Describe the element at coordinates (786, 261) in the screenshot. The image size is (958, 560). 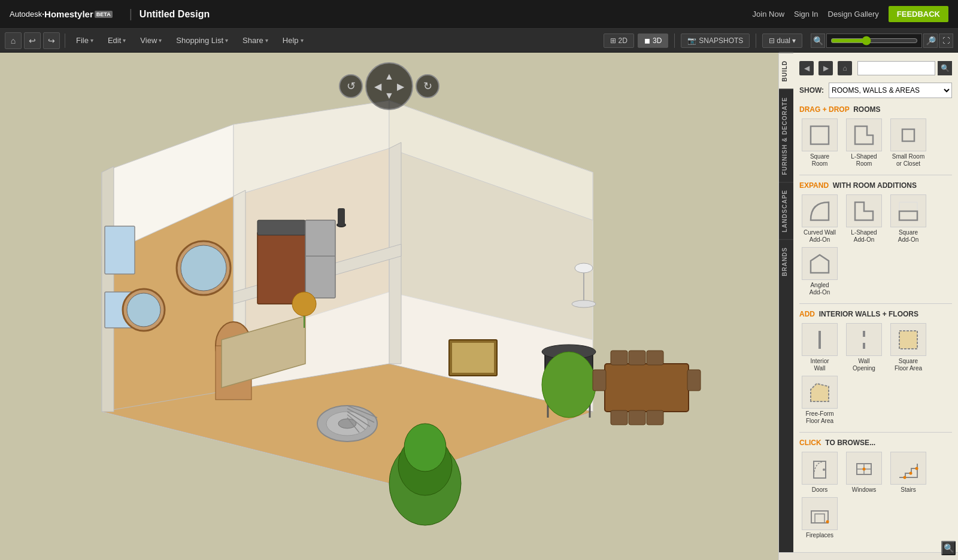
I see `tab-brands: BRANDS` at that location.